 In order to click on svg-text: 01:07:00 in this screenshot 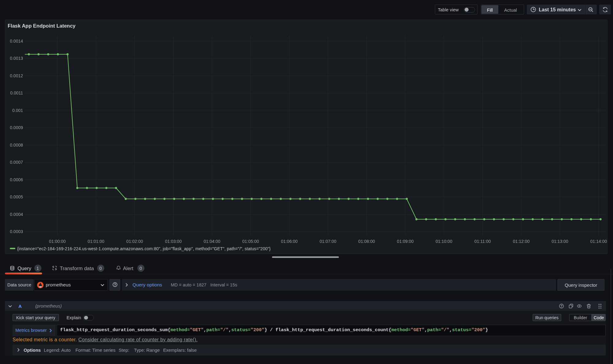, I will do `click(328, 241)`.